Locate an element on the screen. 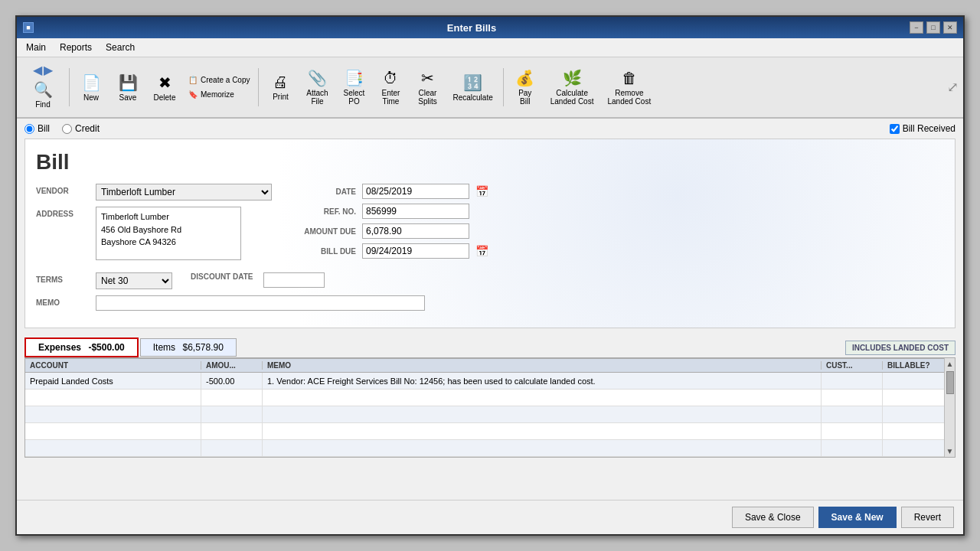 The height and width of the screenshot is (551, 980). discount-date-label: DISCOUNT DATE is located at coordinates (222, 277).